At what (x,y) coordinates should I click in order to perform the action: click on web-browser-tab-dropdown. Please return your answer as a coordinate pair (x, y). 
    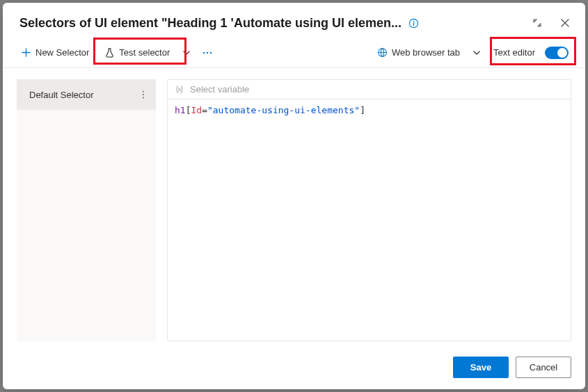
    Looking at the image, I should click on (477, 53).